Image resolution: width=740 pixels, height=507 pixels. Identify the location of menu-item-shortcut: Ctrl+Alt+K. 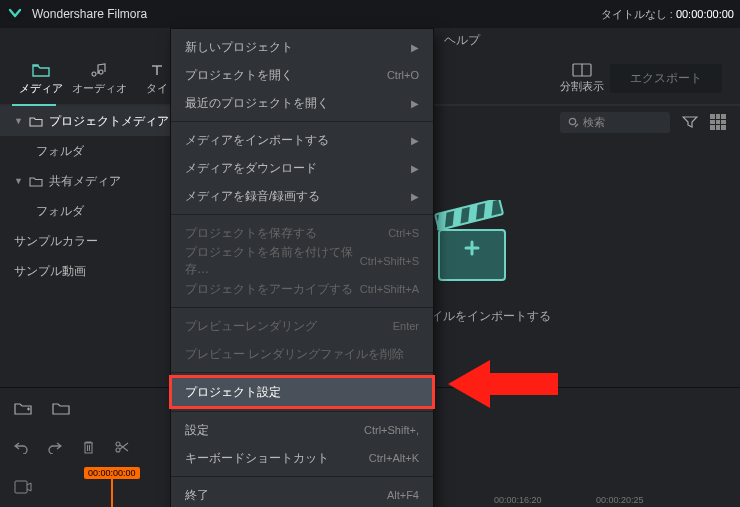
(394, 458).